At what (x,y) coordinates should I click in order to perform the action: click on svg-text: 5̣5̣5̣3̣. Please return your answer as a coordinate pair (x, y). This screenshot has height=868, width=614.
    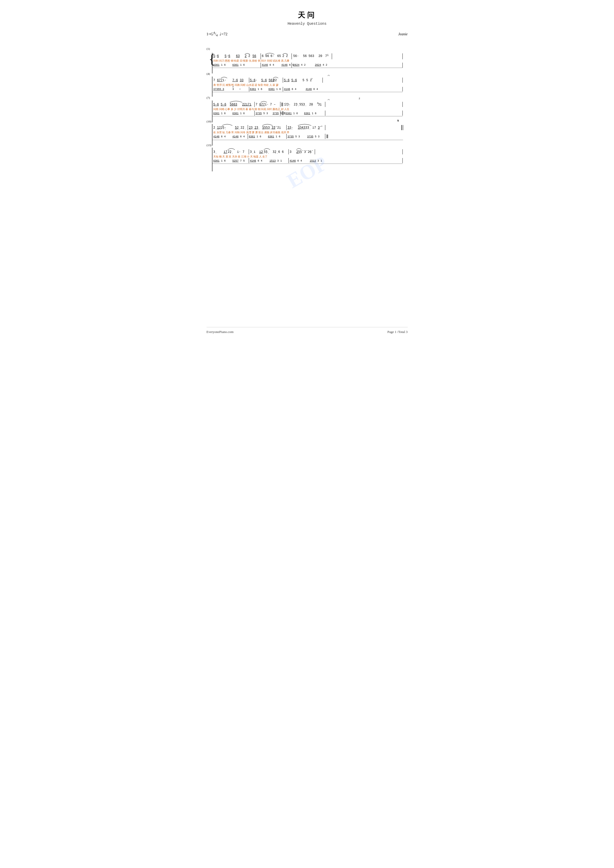
    Looking at the image, I should click on (266, 128).